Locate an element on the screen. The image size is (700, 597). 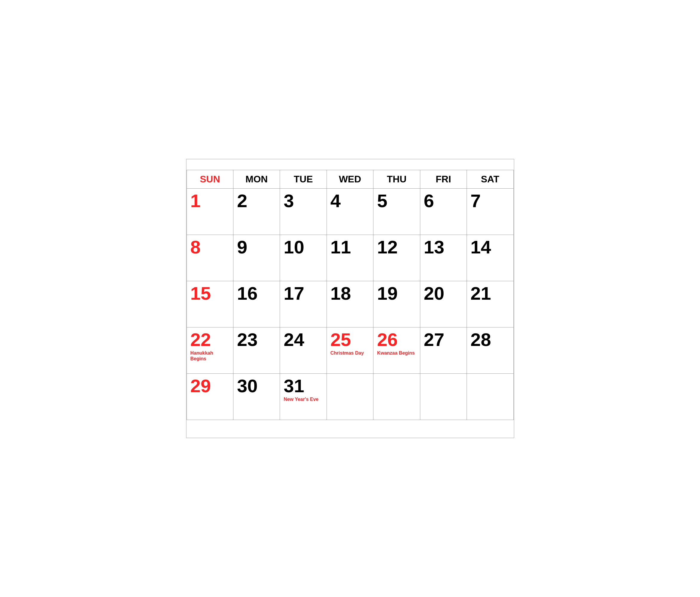
holiday-label: Kwanzaa Begins is located at coordinates (397, 353).